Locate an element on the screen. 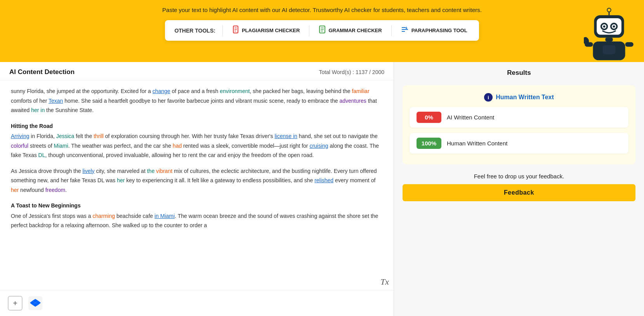 Image resolution: width=644 pixels, height=316 pixels. plagiarism-label: PLAGIARISM CHECKER is located at coordinates (271, 30).